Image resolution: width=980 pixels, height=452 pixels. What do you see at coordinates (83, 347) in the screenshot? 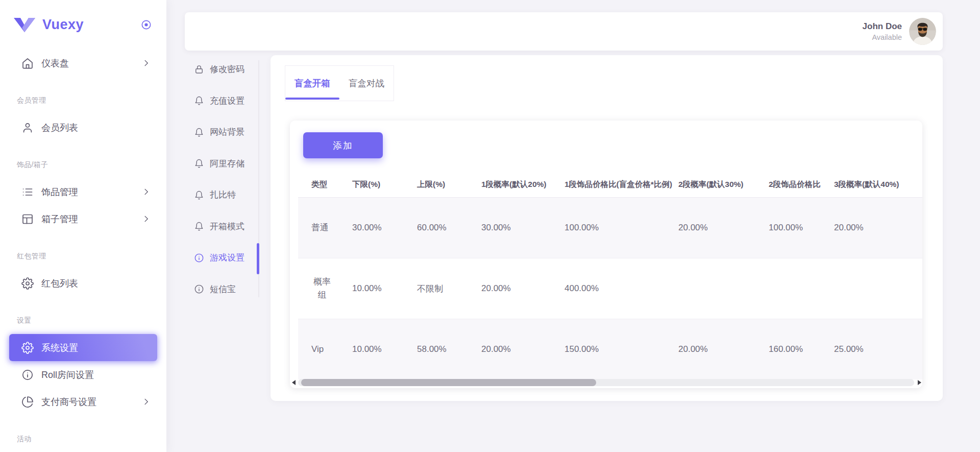
I see `sidebar-item-9: 系统设置` at bounding box center [83, 347].